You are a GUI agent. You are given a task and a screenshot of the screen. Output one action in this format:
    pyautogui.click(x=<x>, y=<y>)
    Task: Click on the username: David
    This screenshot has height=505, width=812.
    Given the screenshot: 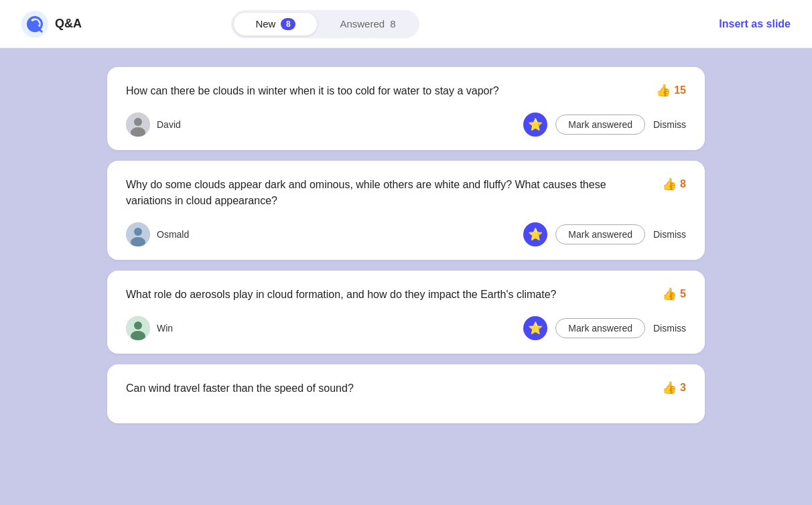 What is the action you would take?
    pyautogui.click(x=169, y=125)
    